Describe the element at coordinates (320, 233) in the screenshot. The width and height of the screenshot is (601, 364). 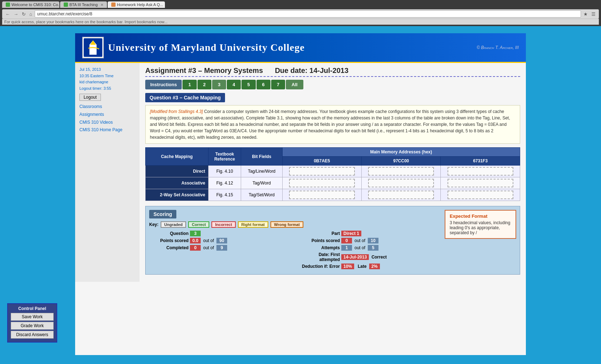
I see `part-label: Part` at that location.